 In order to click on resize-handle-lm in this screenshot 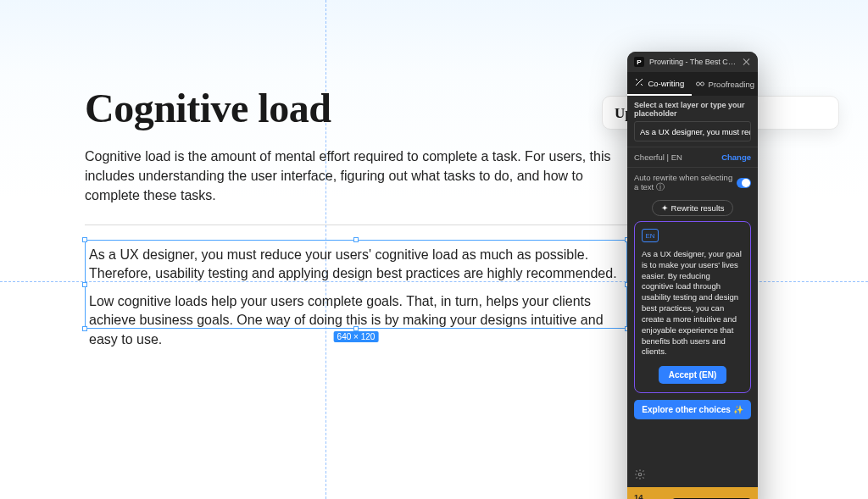, I will do `click(85, 285)`.